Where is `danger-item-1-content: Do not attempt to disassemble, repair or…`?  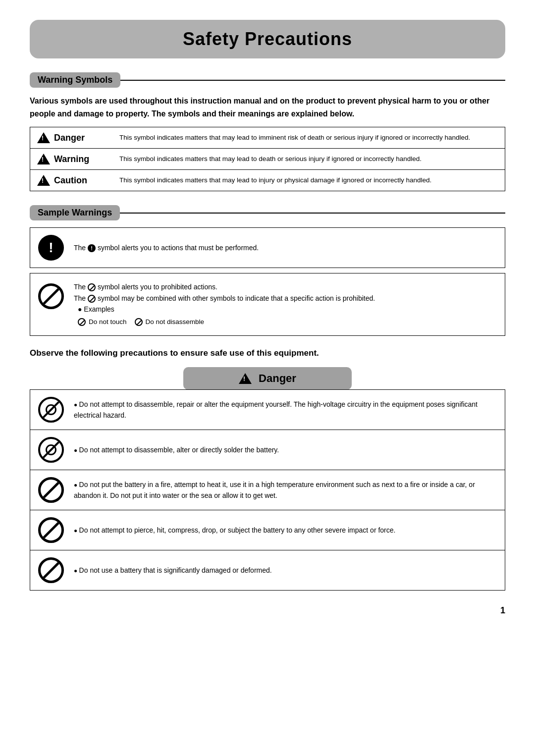
danger-item-1-content: Do not attempt to disassemble, repair or… is located at coordinates (285, 410).